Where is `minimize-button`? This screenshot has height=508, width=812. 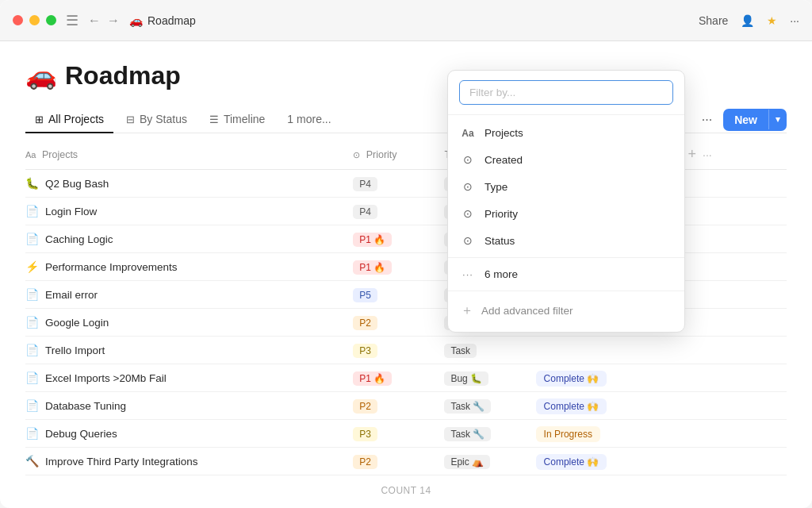
minimize-button is located at coordinates (35, 21).